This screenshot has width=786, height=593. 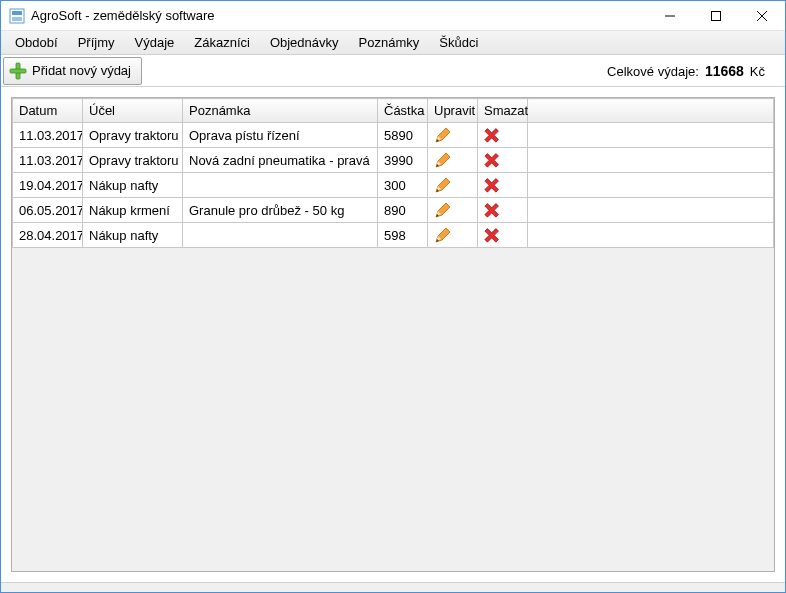 I want to click on col-header-delete: Smazat, so click(x=503, y=111).